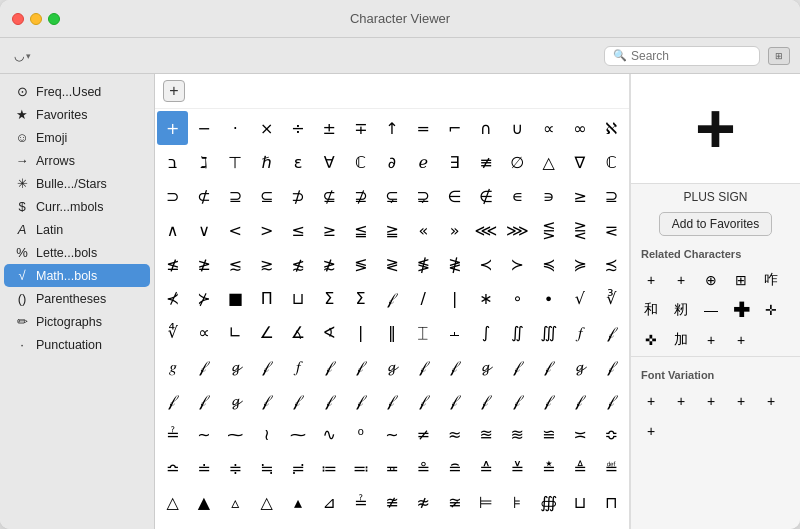  What do you see at coordinates (711, 280) in the screenshot?
I see `related-char: ⊕` at bounding box center [711, 280].